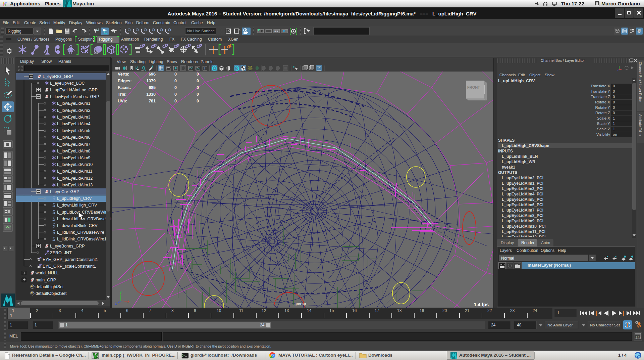 This screenshot has height=360, width=644. What do you see at coordinates (151, 81) in the screenshot?
I see `svg-text: 1379` at bounding box center [151, 81].